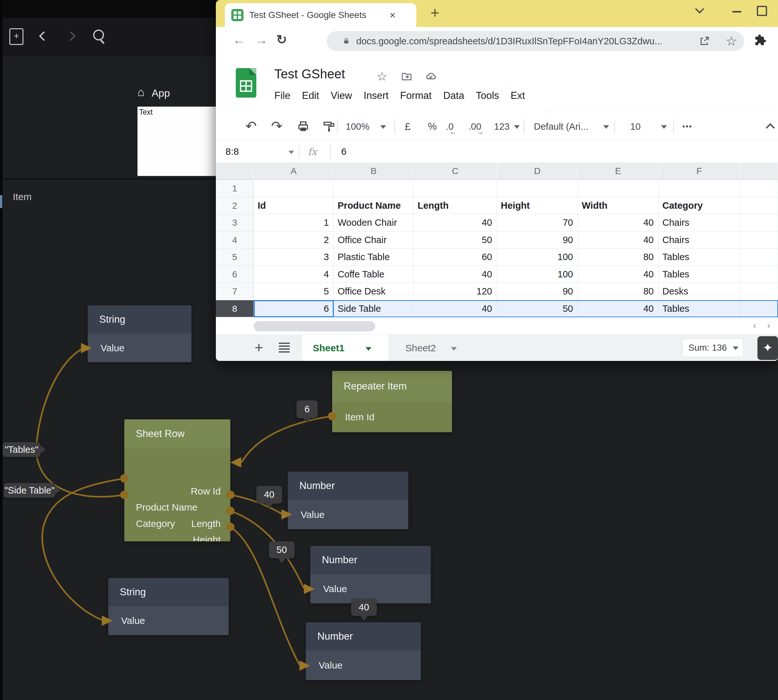 The image size is (778, 700). What do you see at coordinates (321, 15) in the screenshot?
I see `browser-tab: Test GSheet - Google Sheets ×` at bounding box center [321, 15].